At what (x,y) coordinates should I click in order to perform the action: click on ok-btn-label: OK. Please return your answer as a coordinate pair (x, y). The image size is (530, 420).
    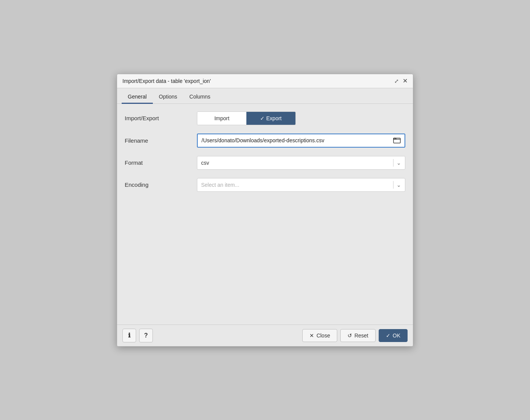
    Looking at the image, I should click on (397, 336).